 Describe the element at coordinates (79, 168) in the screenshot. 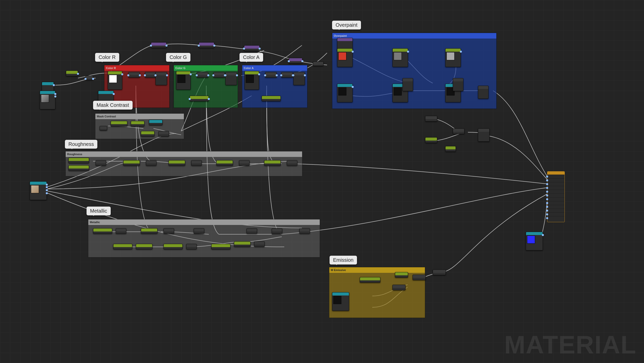

I see `node-rough-hi` at that location.